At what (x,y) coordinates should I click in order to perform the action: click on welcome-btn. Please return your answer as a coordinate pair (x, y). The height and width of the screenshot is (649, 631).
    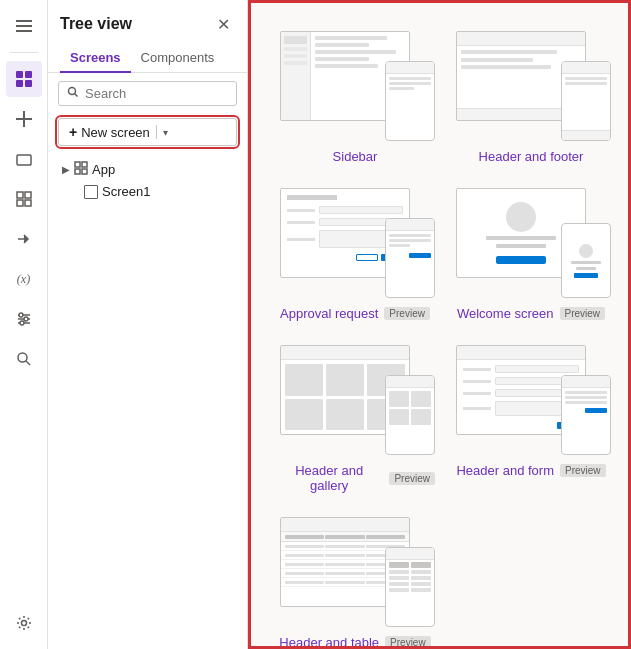
    Looking at the image, I should click on (521, 260).